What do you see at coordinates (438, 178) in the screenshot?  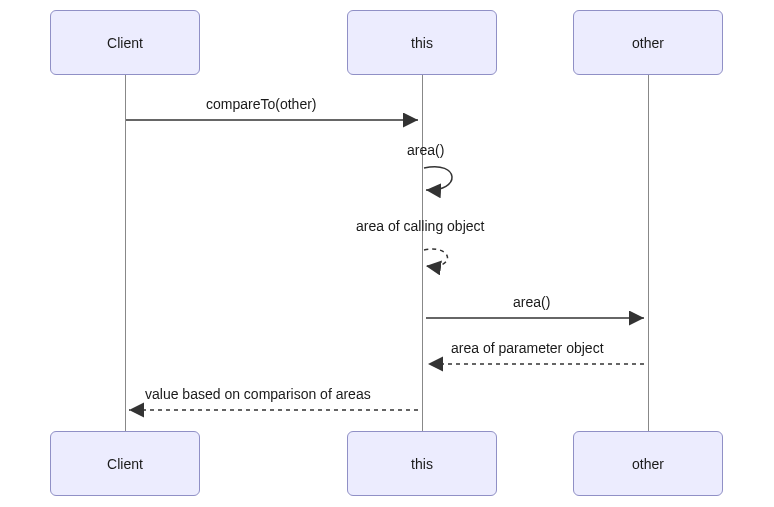 I see `arrow-self-area-call` at bounding box center [438, 178].